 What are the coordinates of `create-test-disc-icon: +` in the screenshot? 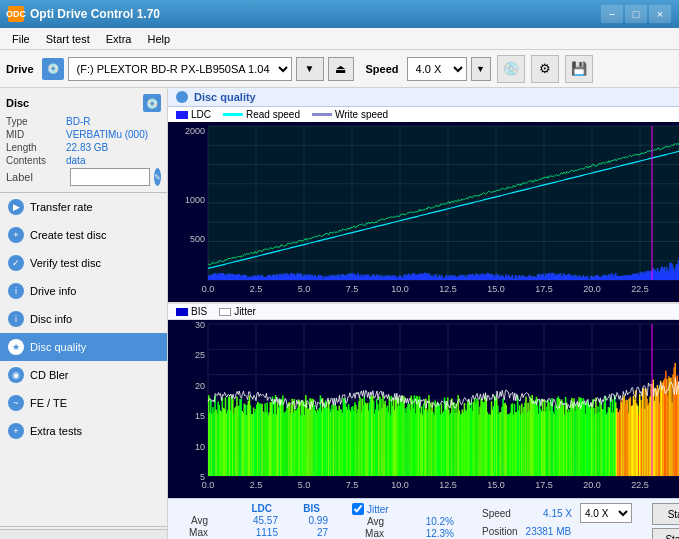 It's located at (16, 235).